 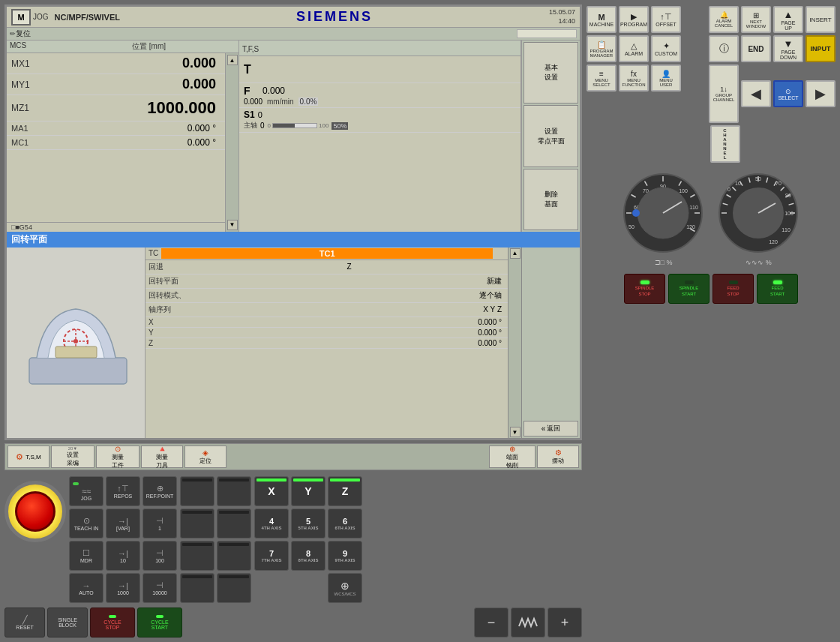 What do you see at coordinates (232, 60) in the screenshot?
I see `scroll-up-arrow: ▲` at bounding box center [232, 60].